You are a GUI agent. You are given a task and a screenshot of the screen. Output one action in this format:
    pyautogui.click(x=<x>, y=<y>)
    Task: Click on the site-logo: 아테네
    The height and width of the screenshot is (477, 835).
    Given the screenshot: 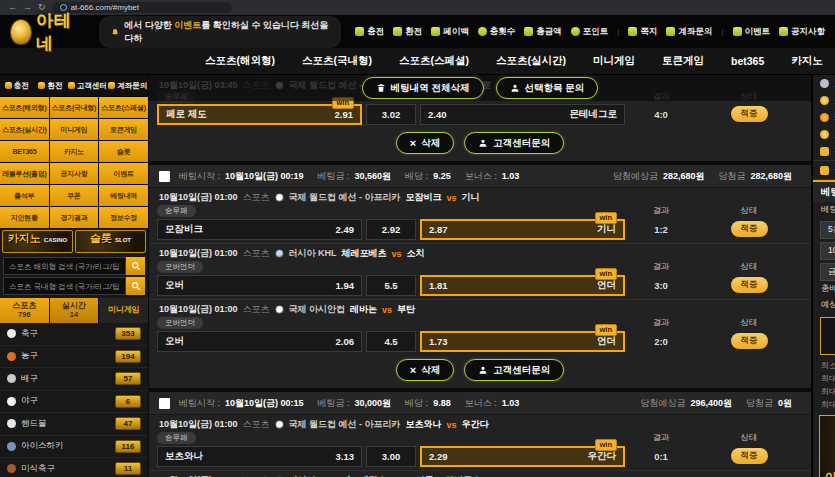 What is the action you would take?
    pyautogui.click(x=48, y=32)
    